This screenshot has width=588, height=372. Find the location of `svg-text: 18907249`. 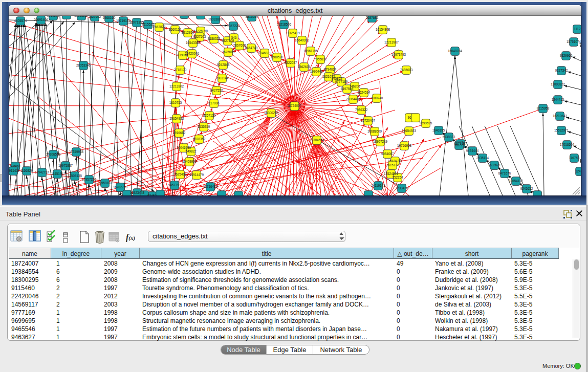

svg-text: 18907249 is located at coordinates (381, 141).